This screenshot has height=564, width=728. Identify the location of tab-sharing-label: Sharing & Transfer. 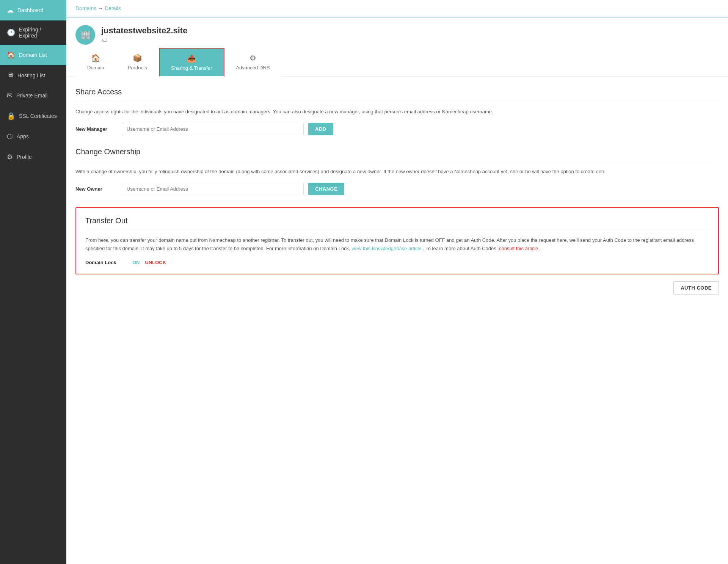
(191, 68).